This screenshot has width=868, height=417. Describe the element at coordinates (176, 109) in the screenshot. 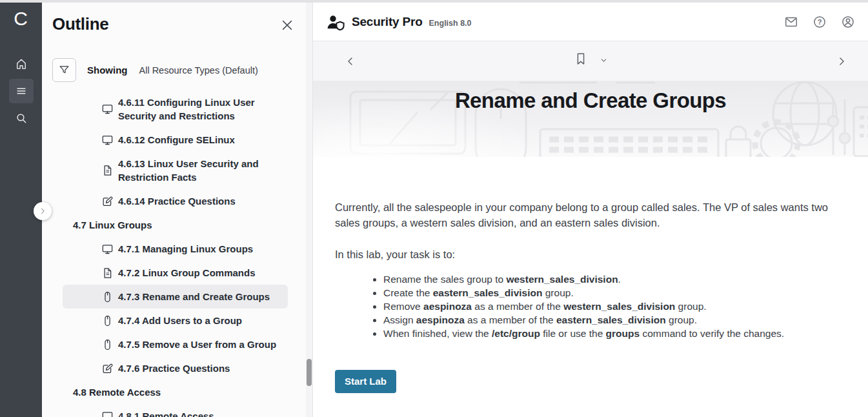

I see `outline-item: 4.6.11 Configuring Linux User Security a…` at that location.